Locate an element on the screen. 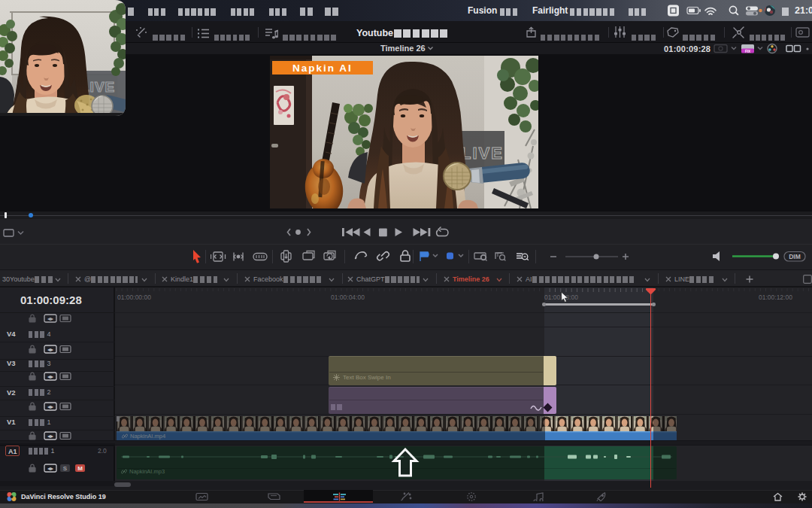  svg-text: M is located at coordinates (80, 468).